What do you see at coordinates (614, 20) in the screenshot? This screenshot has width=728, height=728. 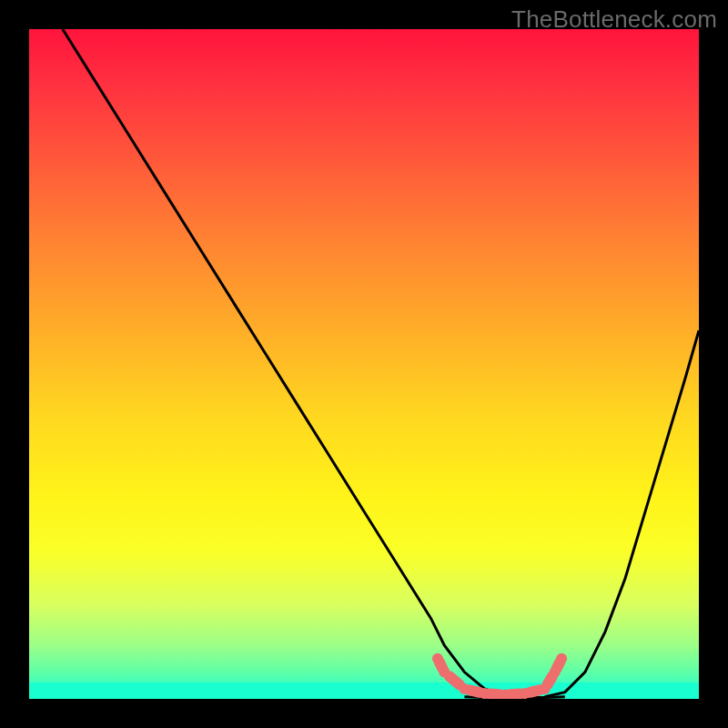 I see `watermark-text: TheBottleneck.com` at bounding box center [614, 20].